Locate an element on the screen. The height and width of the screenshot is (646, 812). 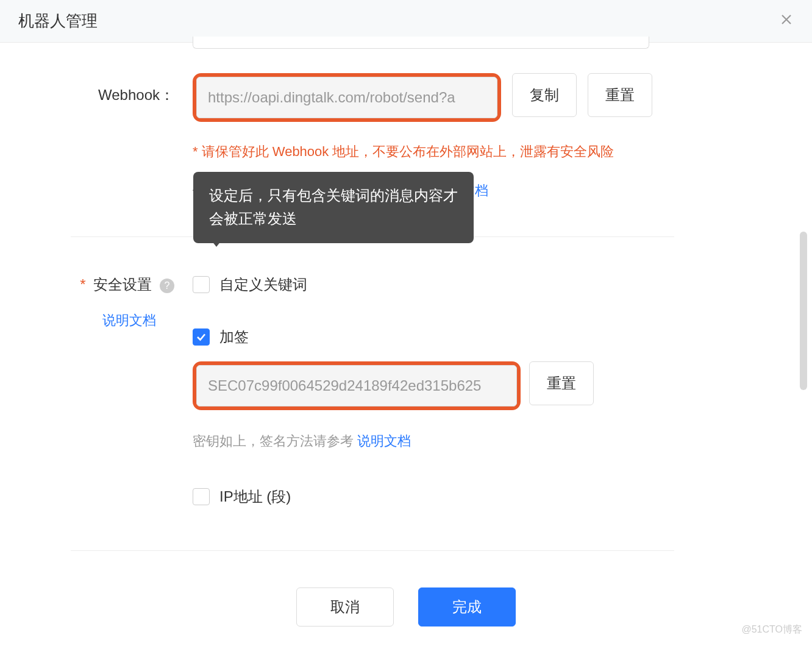
webhook-label: Webhook： is located at coordinates (105, 89).